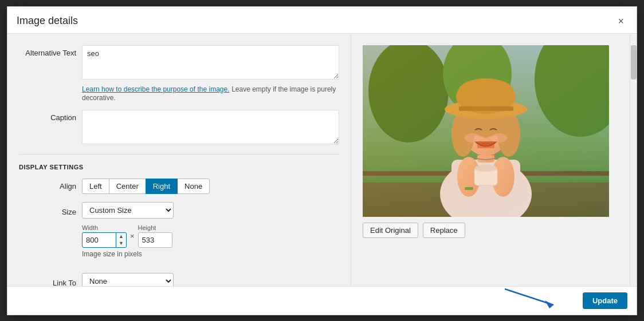  I want to click on caption-input-wrap, so click(211, 128).